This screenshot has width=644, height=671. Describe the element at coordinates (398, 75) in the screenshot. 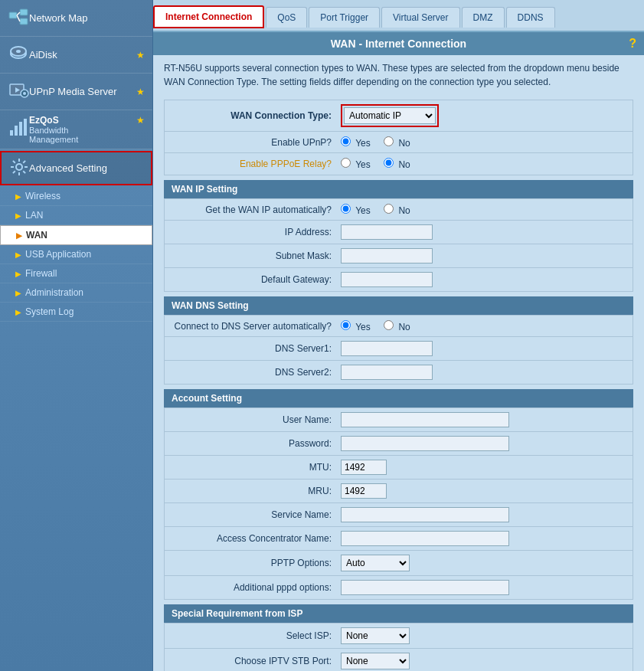

I see `page-description: RT-N56U supports several connection type…` at that location.